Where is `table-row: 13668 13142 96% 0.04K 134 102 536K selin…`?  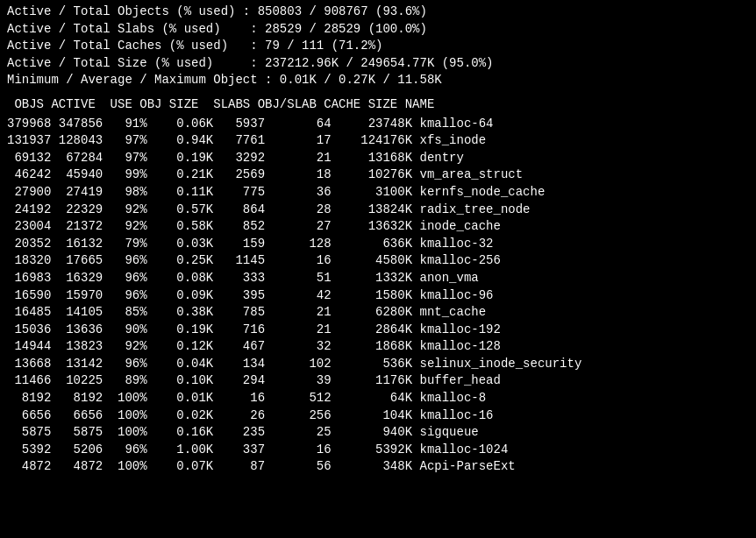 table-row: 13668 13142 96% 0.04K 134 102 536K selin… is located at coordinates (378, 365).